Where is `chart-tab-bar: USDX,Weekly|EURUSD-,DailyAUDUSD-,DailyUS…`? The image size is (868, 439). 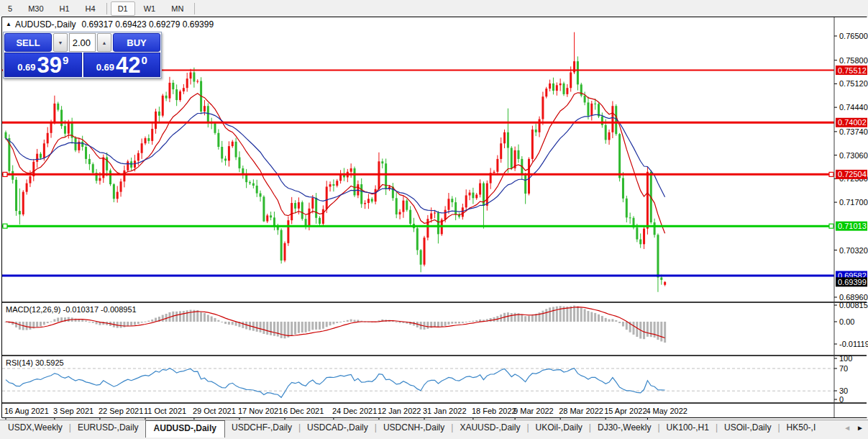 chart-tab-bar: USDX,Weekly|EURUSD-,DailyAUDUSD-,DailyUS… is located at coordinates (434, 429).